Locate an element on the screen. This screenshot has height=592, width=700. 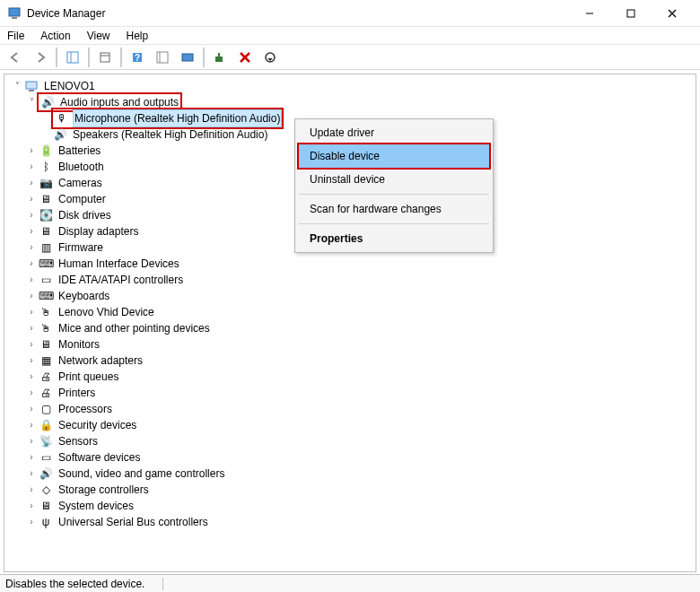
uninstall-button is located at coordinates (245, 57).